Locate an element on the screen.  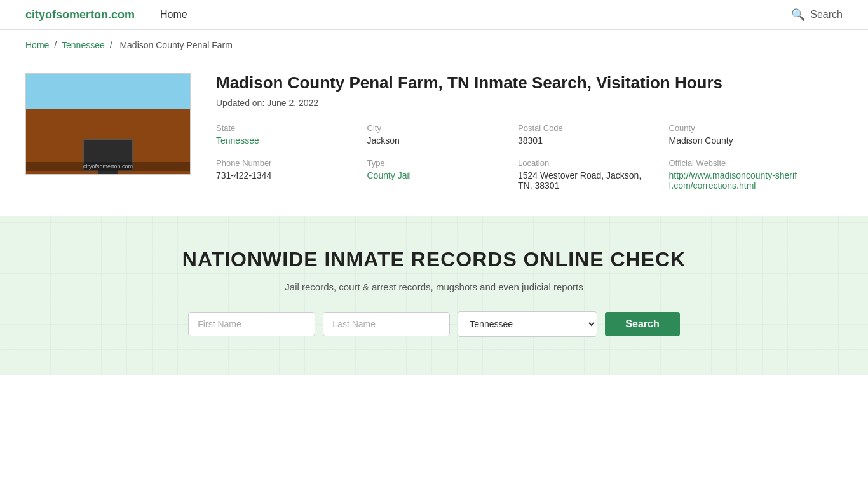
info-website: Official Website http://www.madisoncount… is located at coordinates (735, 174).